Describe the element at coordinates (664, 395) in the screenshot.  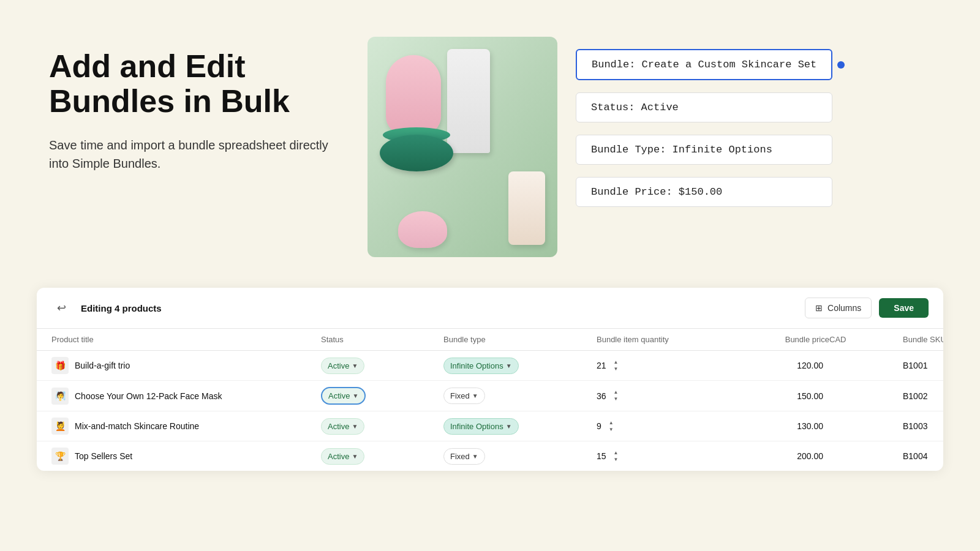
I see `quantity-cell: 36 ▲ ▼` at that location.